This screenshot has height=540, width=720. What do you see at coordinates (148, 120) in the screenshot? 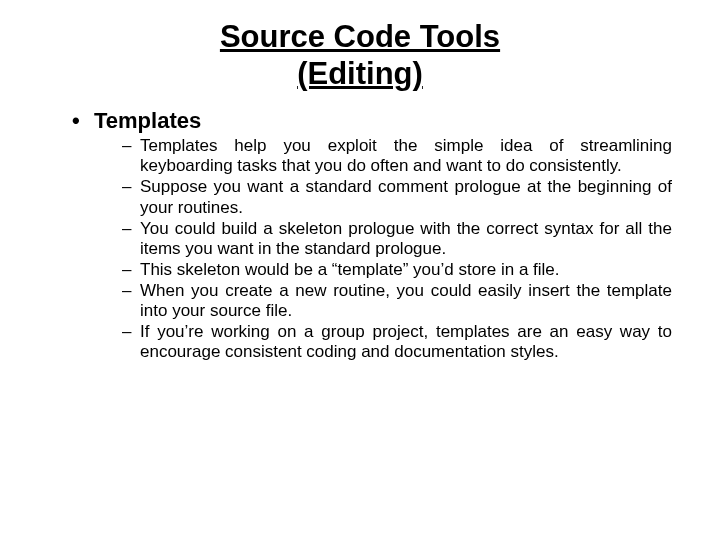
I see `section-heading-text: Templates` at bounding box center [148, 120].